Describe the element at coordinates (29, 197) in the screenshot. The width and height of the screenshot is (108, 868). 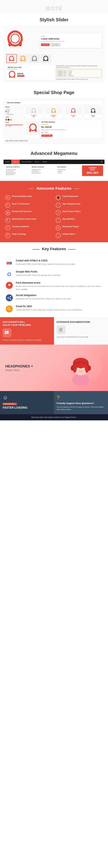
I see `feature-item-1: ⚙ Powerful Admin Panel` at that location.